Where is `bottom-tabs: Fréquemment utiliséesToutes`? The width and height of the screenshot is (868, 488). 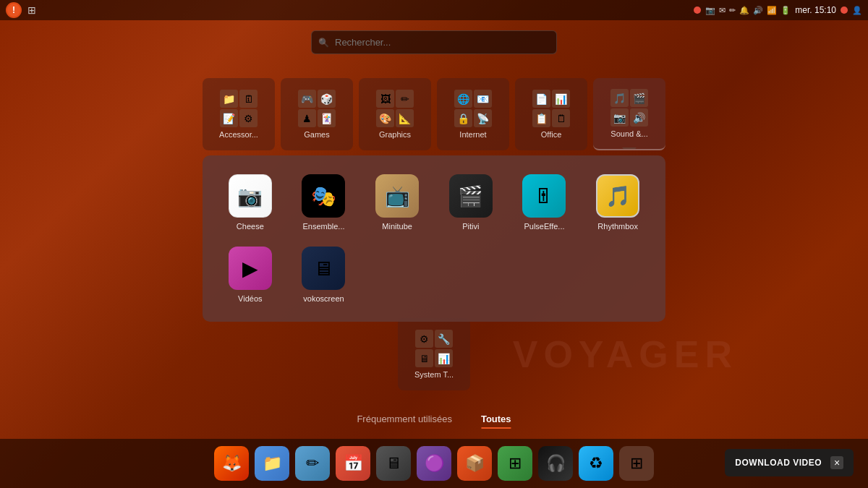 bottom-tabs: Fréquemment utiliséesToutes is located at coordinates (434, 421).